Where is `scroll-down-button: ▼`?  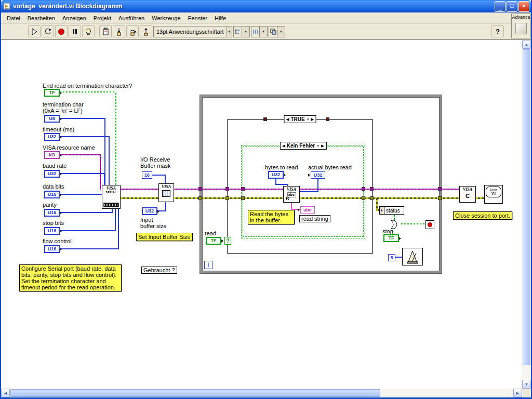 scroll-down-button: ▼ is located at coordinates (527, 384).